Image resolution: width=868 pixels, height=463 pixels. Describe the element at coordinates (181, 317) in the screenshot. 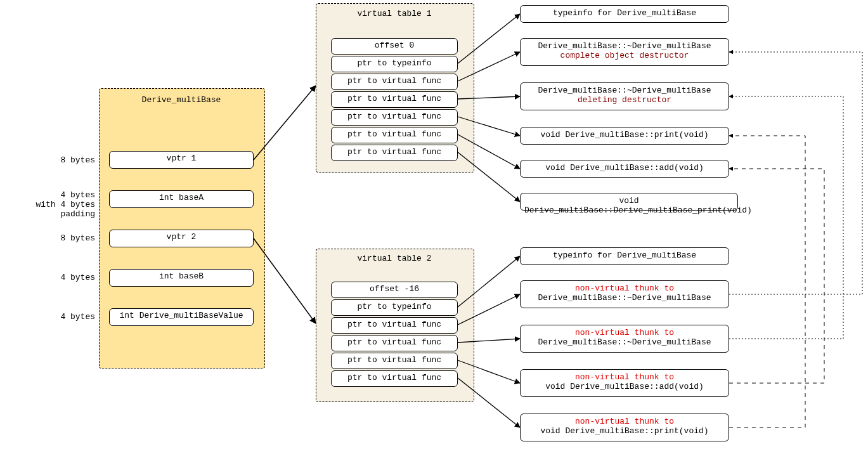

I see `field-4: int Derive_multiBaseValue` at that location.